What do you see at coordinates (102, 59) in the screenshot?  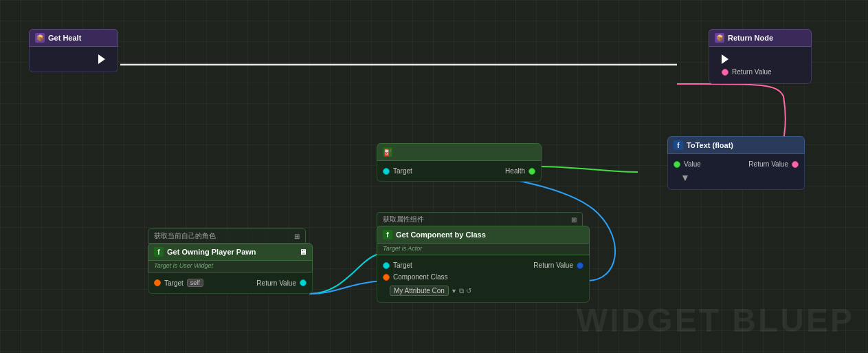 I see `get-health-exec-row` at bounding box center [102, 59].